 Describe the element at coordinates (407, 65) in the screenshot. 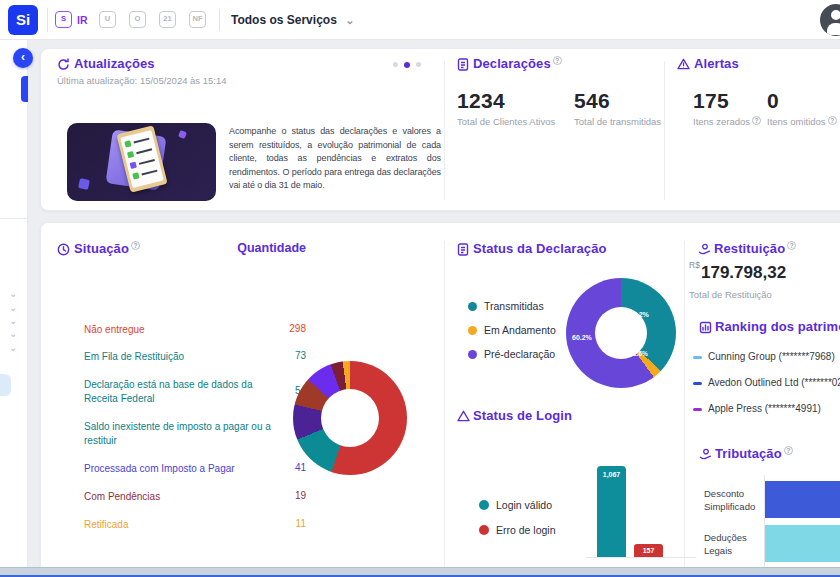

I see `carousel-dot-active` at that location.